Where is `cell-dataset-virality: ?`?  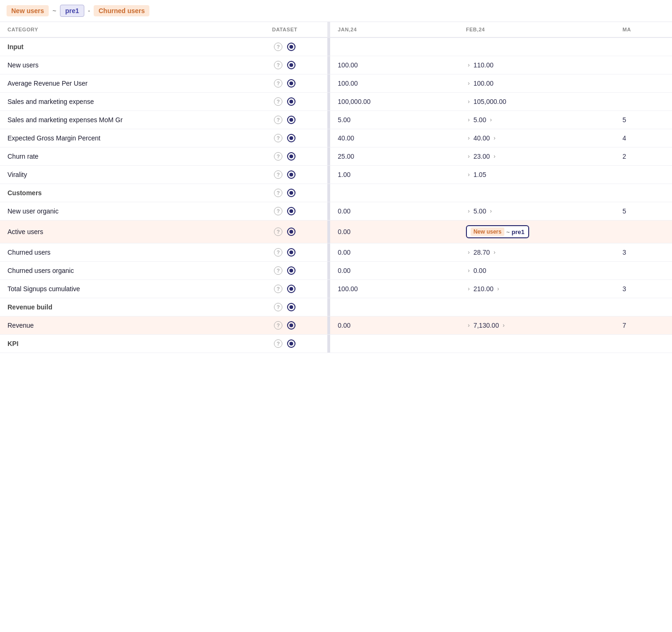 cell-dataset-virality: ? is located at coordinates (285, 175).